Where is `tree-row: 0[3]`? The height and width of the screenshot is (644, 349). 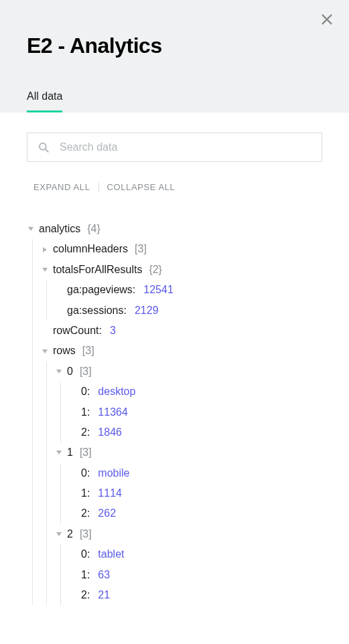
tree-row: 0[3] is located at coordinates (189, 372).